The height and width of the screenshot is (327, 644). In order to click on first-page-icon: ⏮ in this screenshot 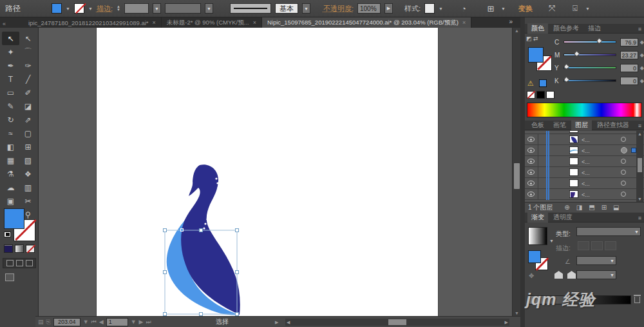, I will do `click(94, 322)`.